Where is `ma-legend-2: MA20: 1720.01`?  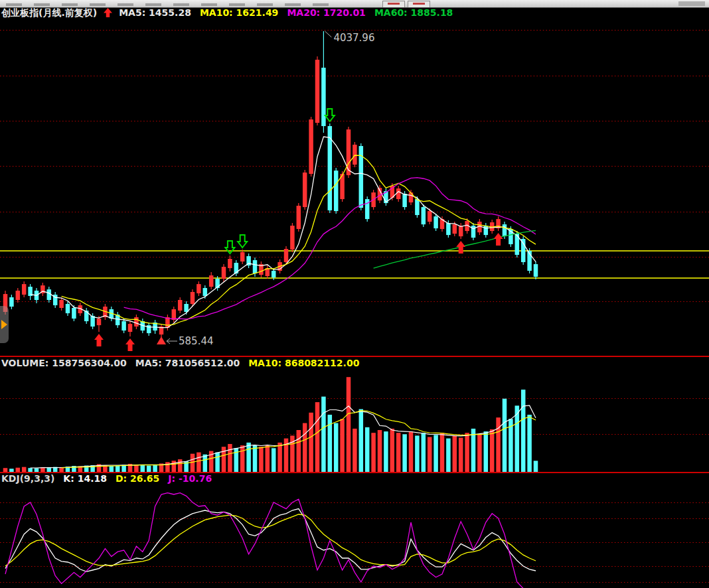 ma-legend-2: MA20: 1720.01 is located at coordinates (327, 13).